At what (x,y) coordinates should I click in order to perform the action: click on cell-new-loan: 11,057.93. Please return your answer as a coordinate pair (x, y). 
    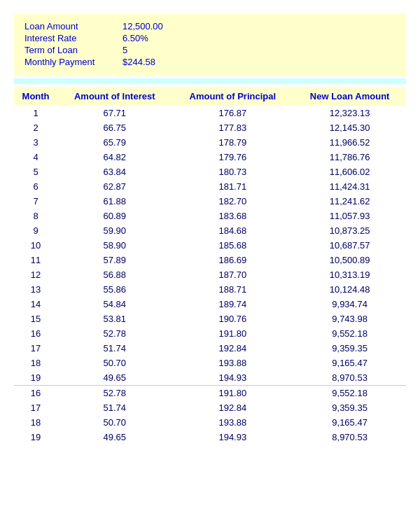
    Looking at the image, I should click on (350, 216).